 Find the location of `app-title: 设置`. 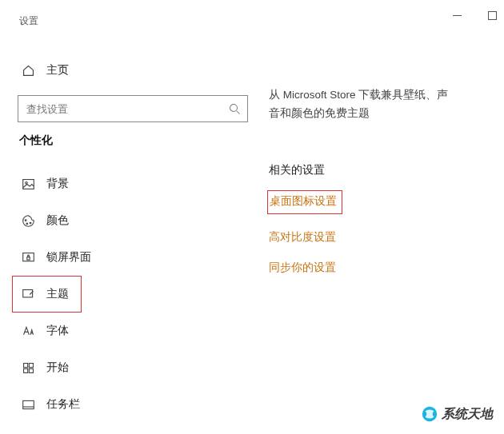

app-title: 设置 is located at coordinates (135, 21).